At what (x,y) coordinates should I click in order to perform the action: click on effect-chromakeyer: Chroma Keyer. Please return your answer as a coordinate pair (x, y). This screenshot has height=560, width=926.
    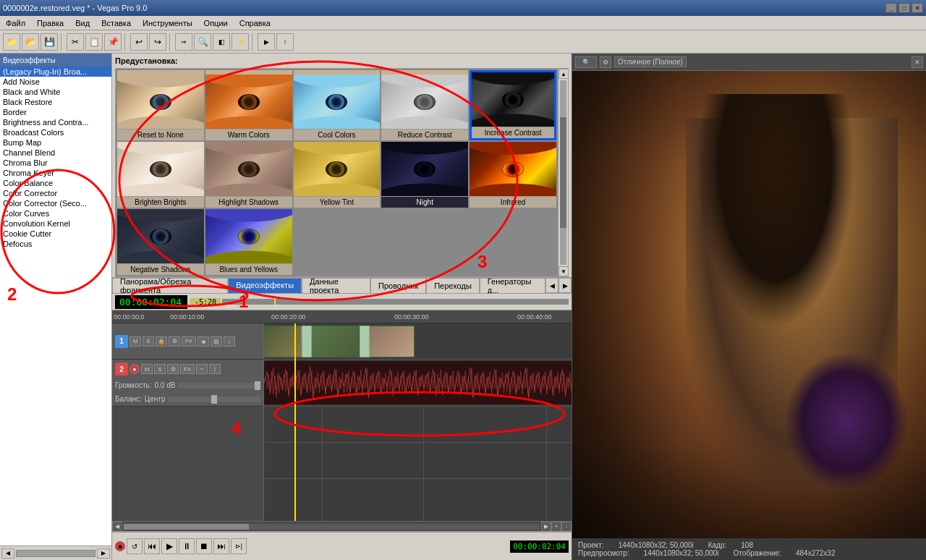
    Looking at the image, I should click on (56, 173).